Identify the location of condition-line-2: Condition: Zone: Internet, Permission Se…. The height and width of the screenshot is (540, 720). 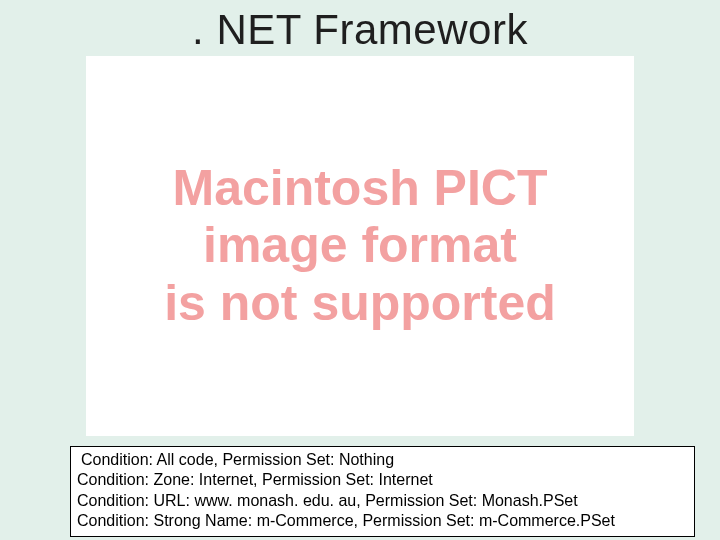
(382, 480).